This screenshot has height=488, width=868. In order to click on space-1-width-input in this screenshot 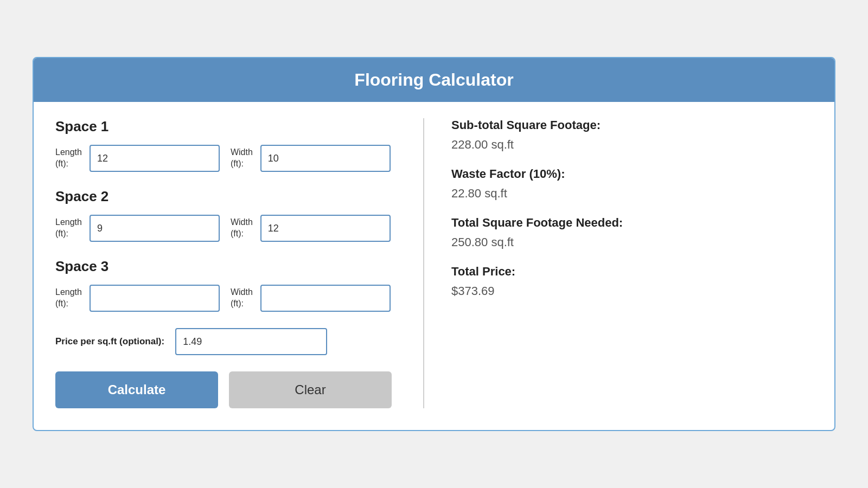, I will do `click(326, 158)`.